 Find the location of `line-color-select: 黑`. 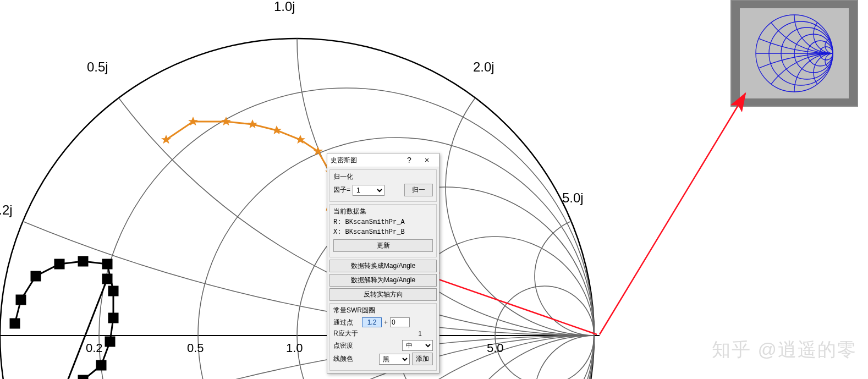

line-color-select: 黑 is located at coordinates (394, 359).